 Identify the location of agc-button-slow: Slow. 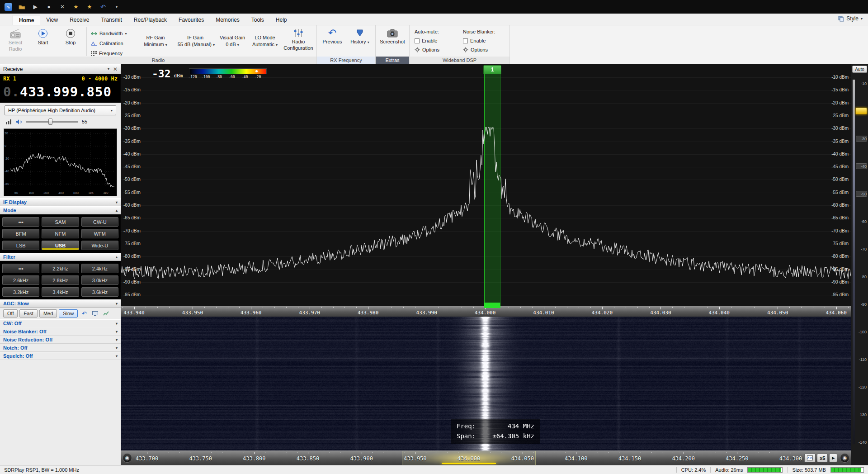
(68, 313).